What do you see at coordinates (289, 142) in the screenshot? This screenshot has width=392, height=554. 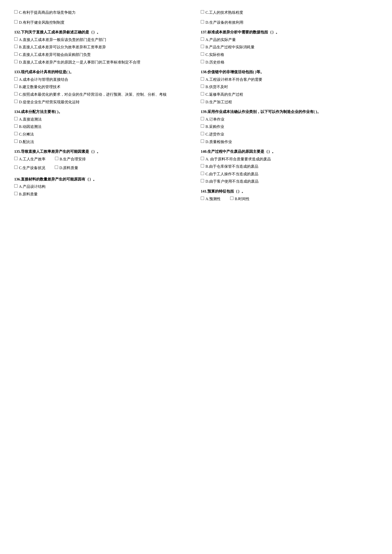 I see `option-row: D.质量检验作业` at bounding box center [289, 142].